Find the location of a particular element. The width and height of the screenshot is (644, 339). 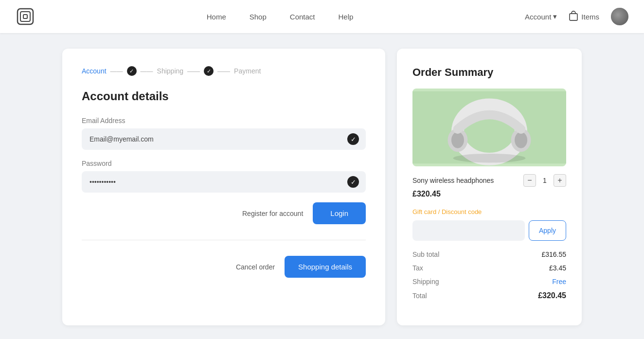

items-label: Items is located at coordinates (590, 17).